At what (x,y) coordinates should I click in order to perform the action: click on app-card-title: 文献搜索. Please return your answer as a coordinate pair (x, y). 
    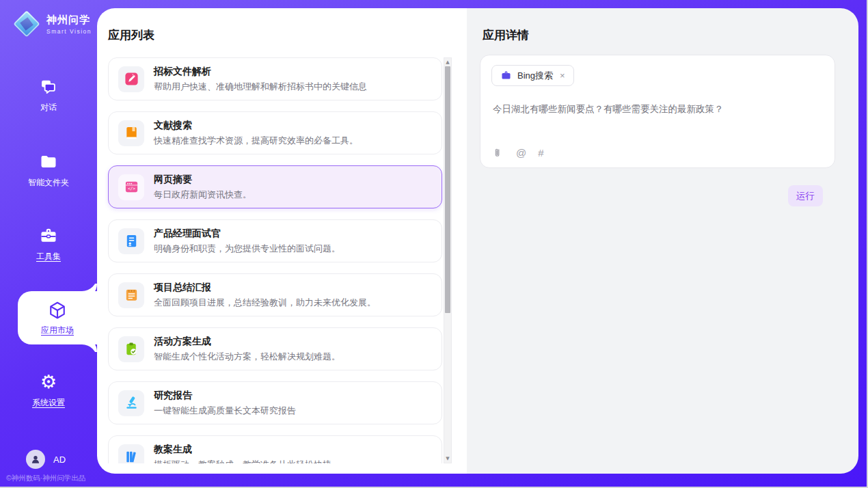
    Looking at the image, I should click on (256, 126).